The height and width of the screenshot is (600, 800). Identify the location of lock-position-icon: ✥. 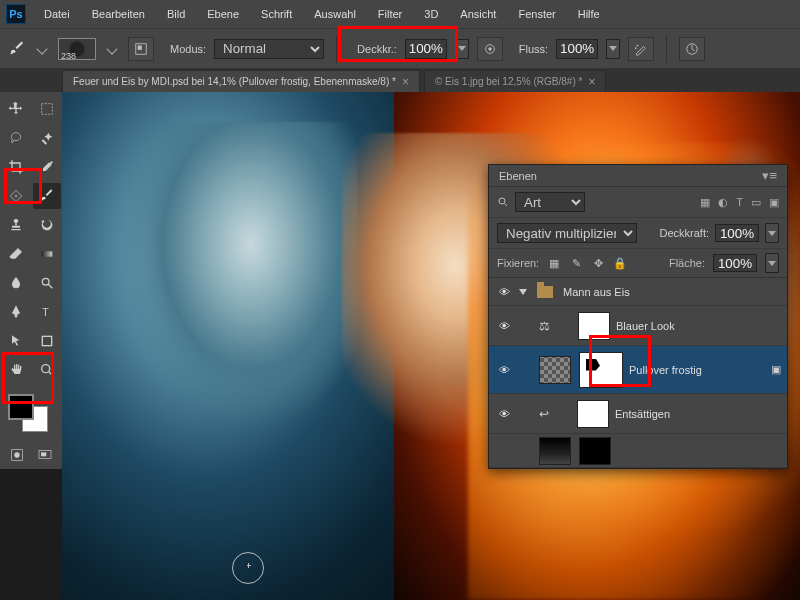
(598, 263).